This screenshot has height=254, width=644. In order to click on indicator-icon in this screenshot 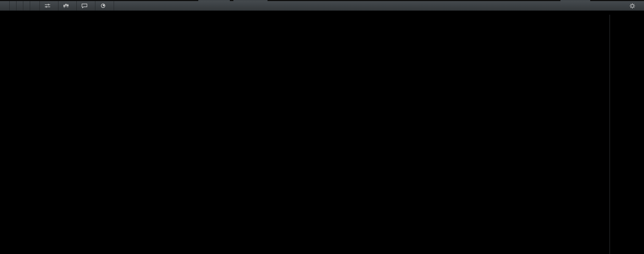, I will do `click(66, 6)`.